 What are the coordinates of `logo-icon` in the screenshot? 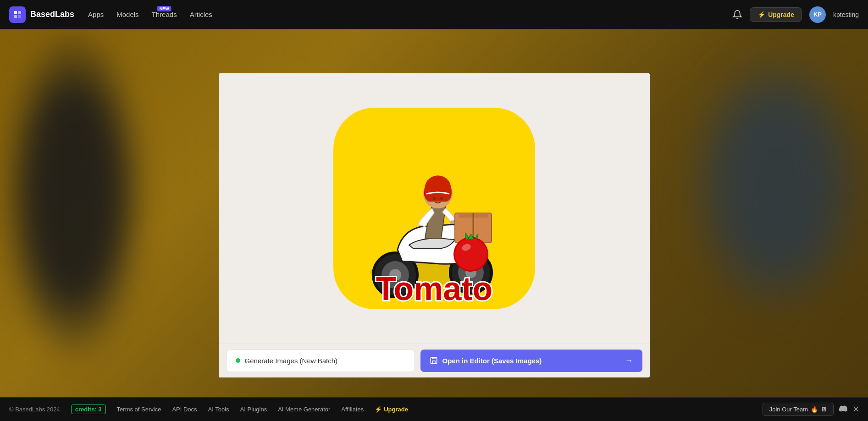 It's located at (17, 15).